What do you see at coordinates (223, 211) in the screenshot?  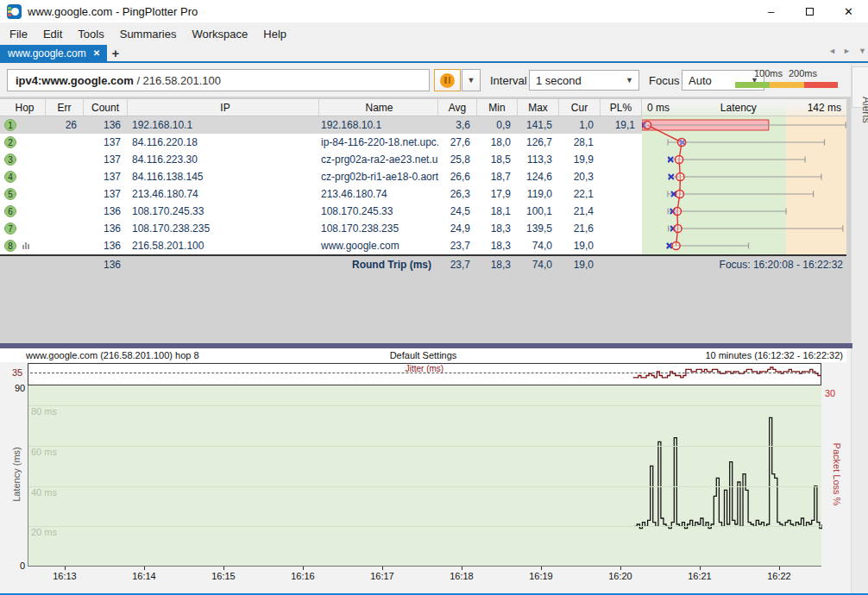 I see `ip-cell: 108.170.245.33` at bounding box center [223, 211].